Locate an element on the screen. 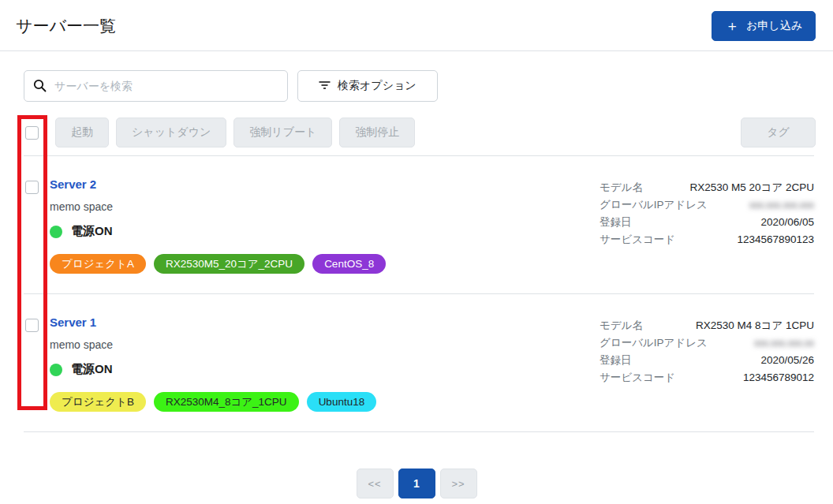 This screenshot has height=504, width=833. page-title: サーバー一覧 is located at coordinates (66, 26).